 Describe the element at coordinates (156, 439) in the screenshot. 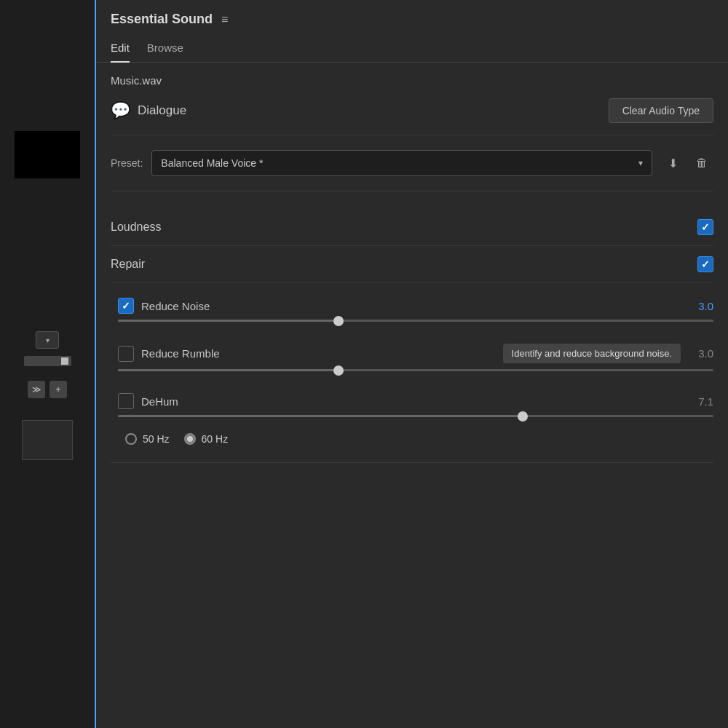

I see `radio-50hz-label: 50 Hz` at that location.